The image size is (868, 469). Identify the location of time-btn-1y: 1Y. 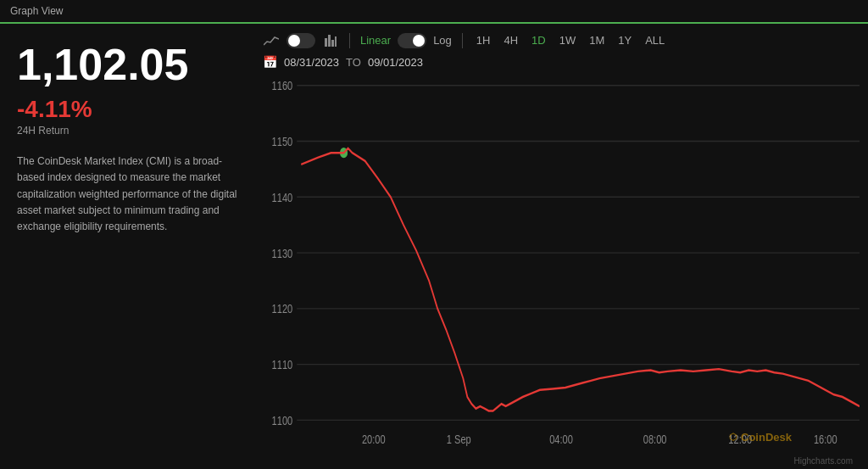
(625, 41).